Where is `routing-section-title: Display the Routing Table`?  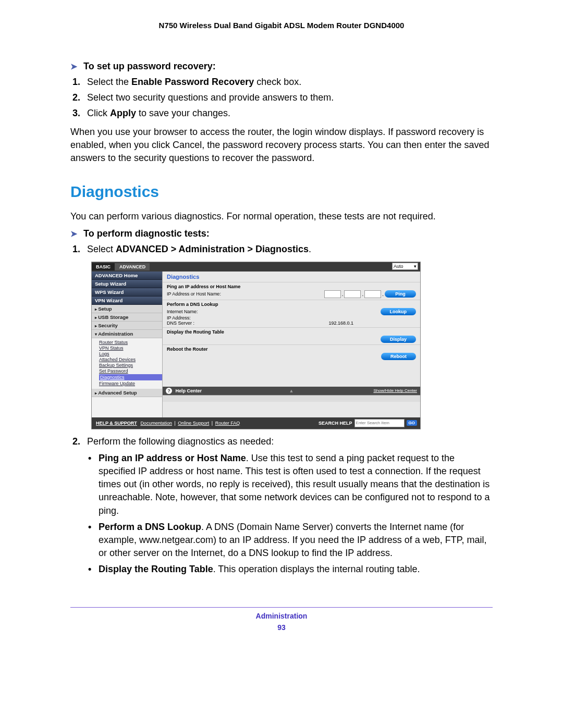
routing-section-title: Display the Routing Table is located at coordinates (291, 332).